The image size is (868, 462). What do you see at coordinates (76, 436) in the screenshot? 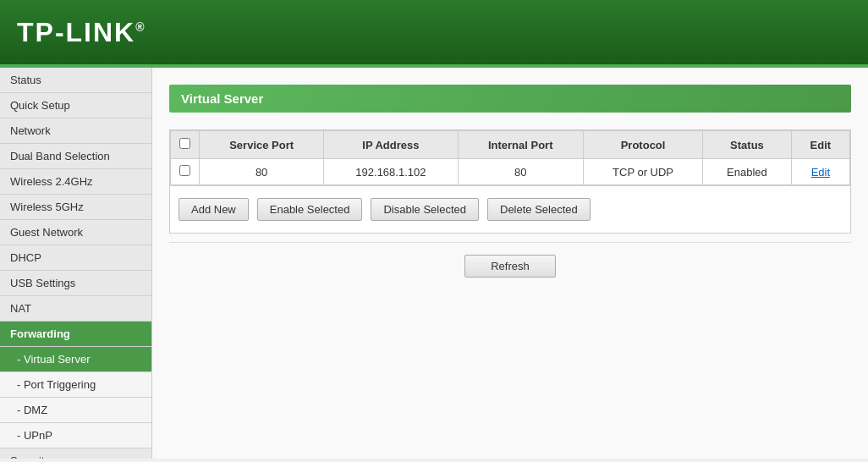
I see `sidebar-item-upnp: - UPnP` at bounding box center [76, 436].